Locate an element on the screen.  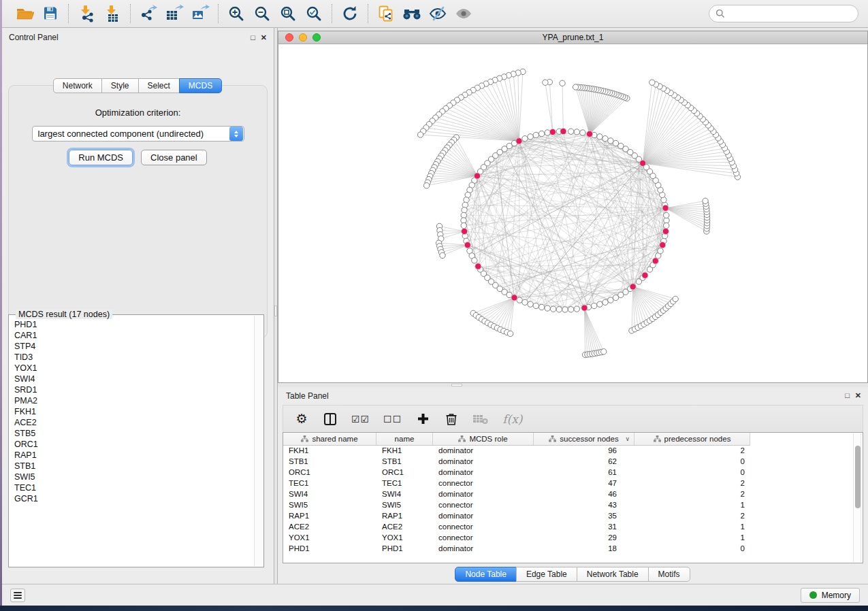
export-table-icon is located at coordinates (174, 14).